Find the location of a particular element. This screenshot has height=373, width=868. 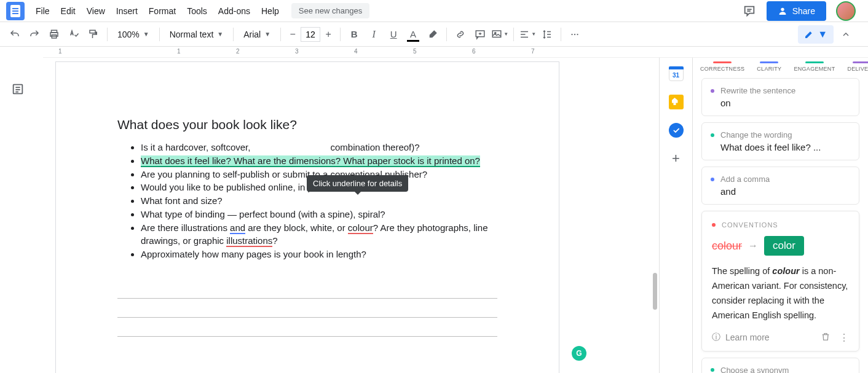

bold-button: B is located at coordinates (354, 34).